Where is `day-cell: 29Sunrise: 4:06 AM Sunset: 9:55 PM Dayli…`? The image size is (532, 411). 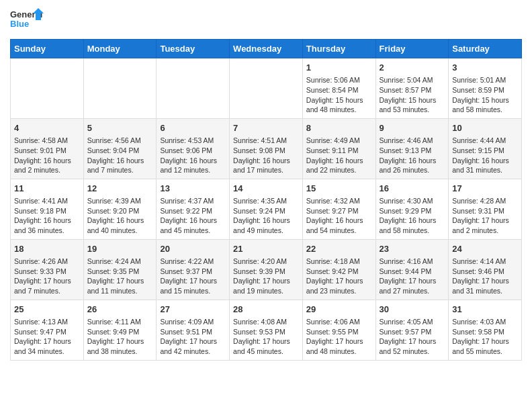
day-cell: 29Sunrise: 4:06 AM Sunset: 9:55 PM Dayli… is located at coordinates (339, 330).